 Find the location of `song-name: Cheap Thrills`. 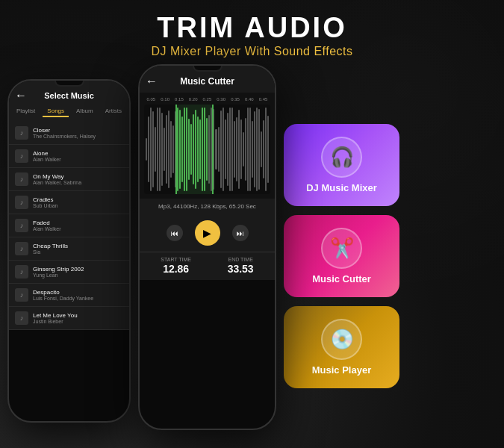

song-name: Cheap Thrills is located at coordinates (51, 246).